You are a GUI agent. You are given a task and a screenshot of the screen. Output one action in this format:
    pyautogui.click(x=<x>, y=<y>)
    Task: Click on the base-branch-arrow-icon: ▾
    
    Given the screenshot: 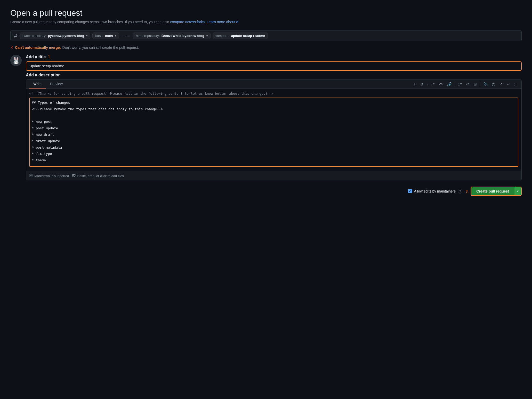 What is the action you would take?
    pyautogui.click(x=116, y=36)
    